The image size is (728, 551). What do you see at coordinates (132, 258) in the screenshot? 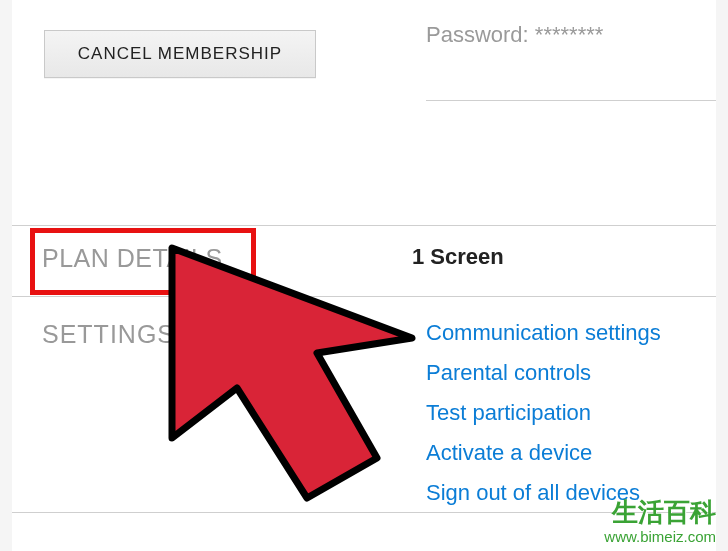
I see `plan-details-heading: PLAN DETAILS` at bounding box center [132, 258].